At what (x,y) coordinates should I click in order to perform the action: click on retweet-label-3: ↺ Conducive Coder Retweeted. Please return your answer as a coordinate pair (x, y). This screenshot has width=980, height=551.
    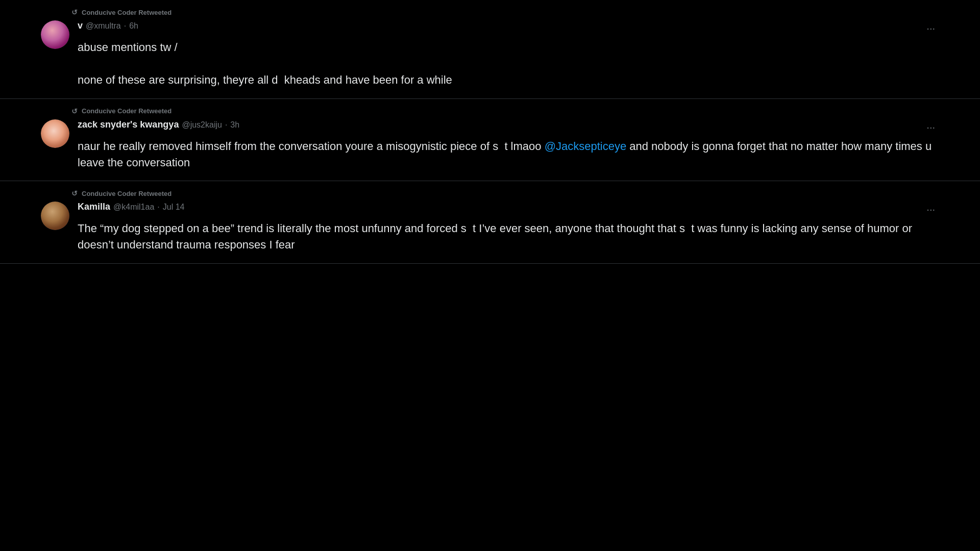
    Looking at the image, I should click on (490, 193).